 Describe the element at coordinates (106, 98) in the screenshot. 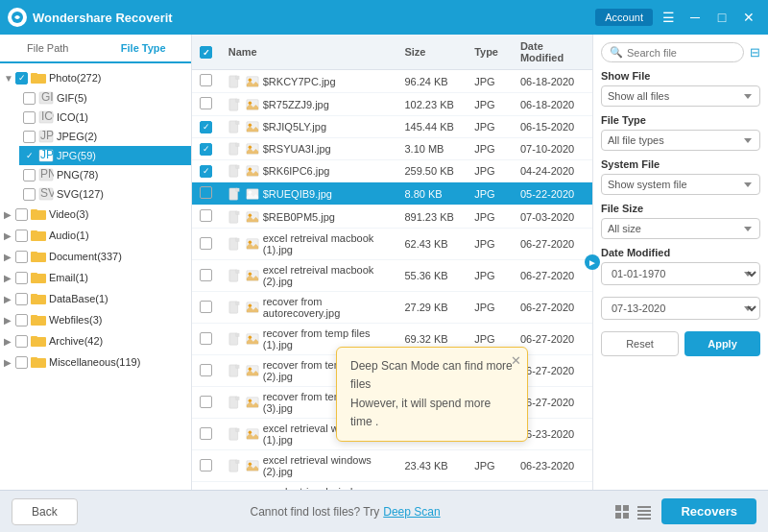

I see `tree-item-gif: GIF GIF(5)` at that location.